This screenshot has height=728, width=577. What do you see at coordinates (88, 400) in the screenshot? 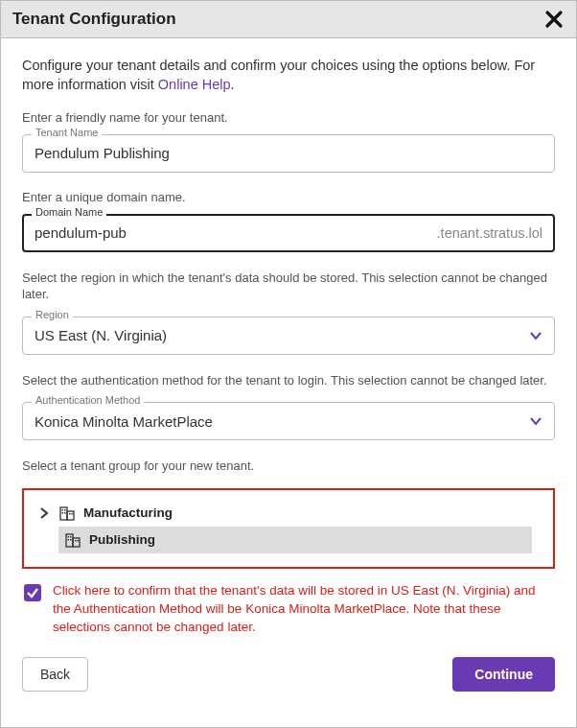
I see `auth-label: Authentication Method` at bounding box center [88, 400].